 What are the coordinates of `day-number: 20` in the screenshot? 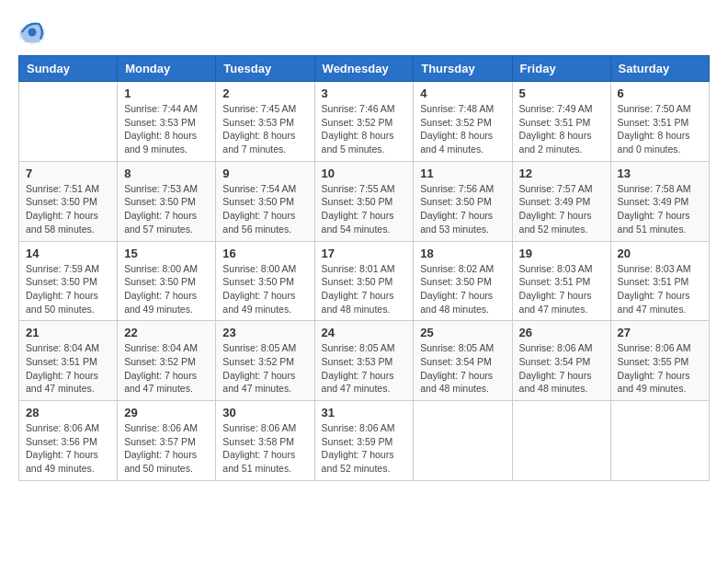 It's located at (660, 254).